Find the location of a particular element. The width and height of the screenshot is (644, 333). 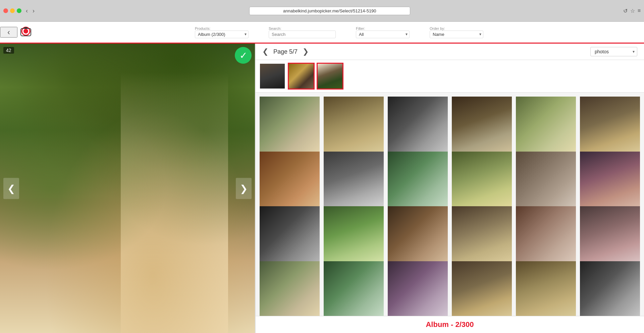

browser-forward-button: › is located at coordinates (34, 11).